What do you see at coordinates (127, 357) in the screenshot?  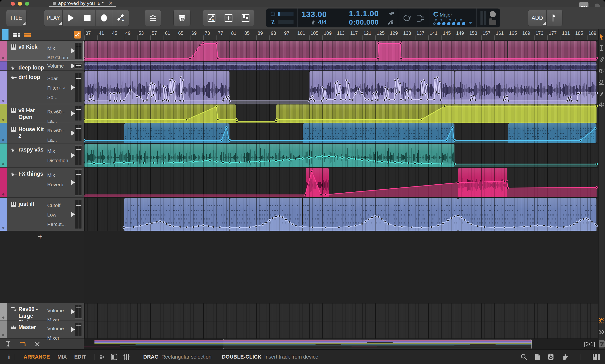 I see `mixer-sliders-icon` at bounding box center [127, 357].